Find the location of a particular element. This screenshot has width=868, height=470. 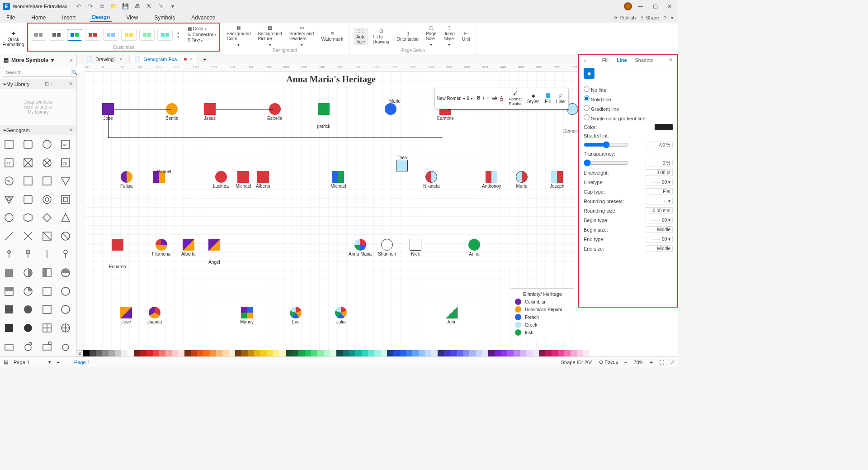

avatar is located at coordinates (628, 6).